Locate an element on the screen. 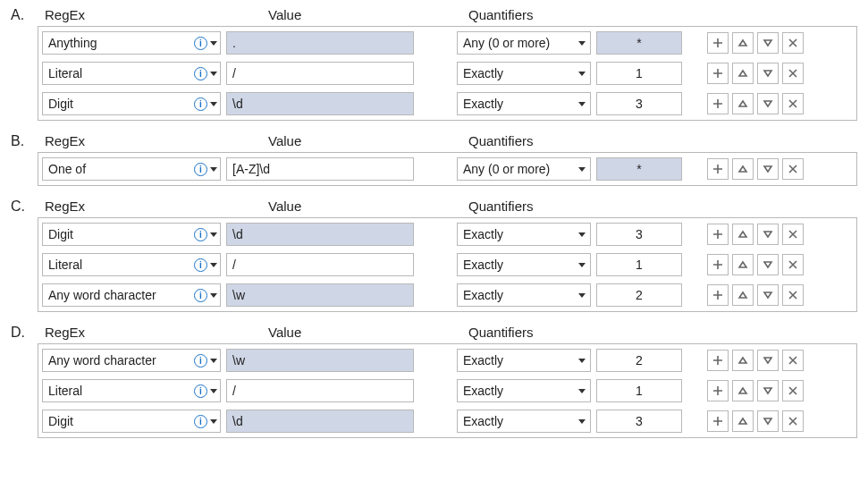 Image resolution: width=868 pixels, height=490 pixels. quantifier-label: Any (0 or more) is located at coordinates (506, 43).